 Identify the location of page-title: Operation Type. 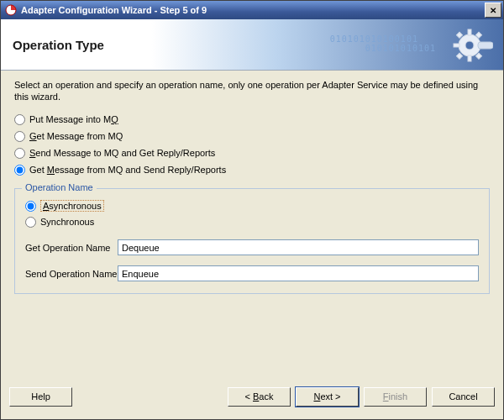
(59, 45).